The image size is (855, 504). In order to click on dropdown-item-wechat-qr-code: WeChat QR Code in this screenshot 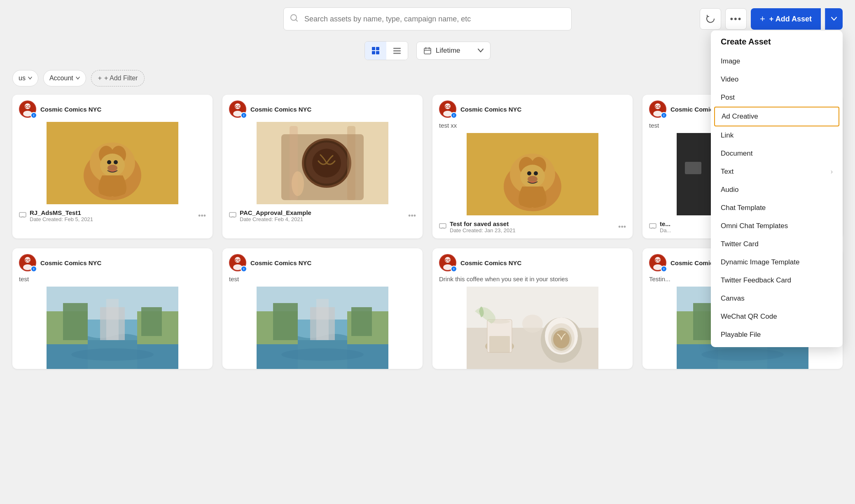, I will do `click(777, 317)`.